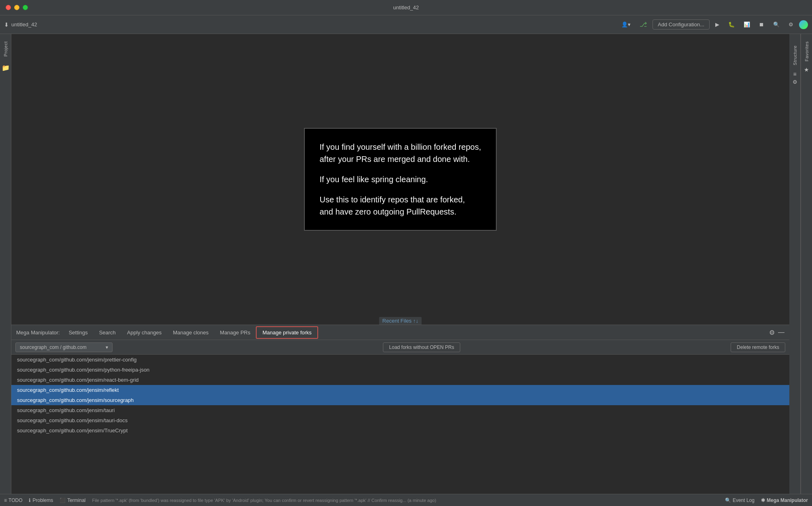 The width and height of the screenshot is (812, 506). I want to click on info-box: If you find yourself with a billion fork…, so click(400, 179).